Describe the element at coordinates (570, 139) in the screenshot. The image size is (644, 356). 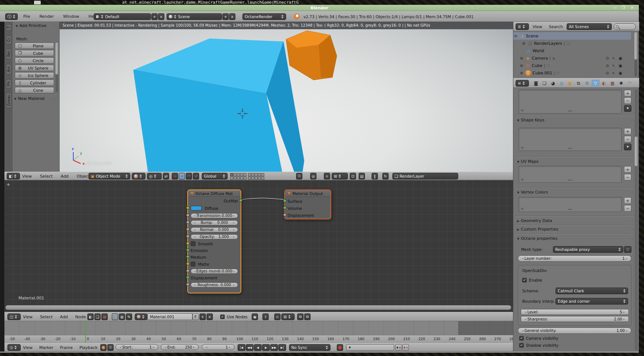
I see `shape-keys-list: ⊕══` at that location.